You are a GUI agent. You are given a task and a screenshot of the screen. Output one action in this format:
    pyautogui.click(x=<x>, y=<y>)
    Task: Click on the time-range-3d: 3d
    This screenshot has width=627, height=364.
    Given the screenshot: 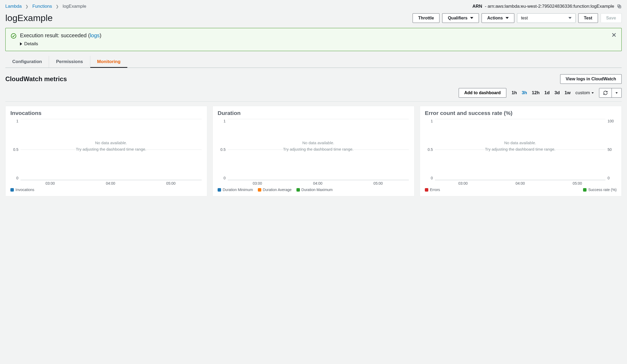 What is the action you would take?
    pyautogui.click(x=557, y=93)
    